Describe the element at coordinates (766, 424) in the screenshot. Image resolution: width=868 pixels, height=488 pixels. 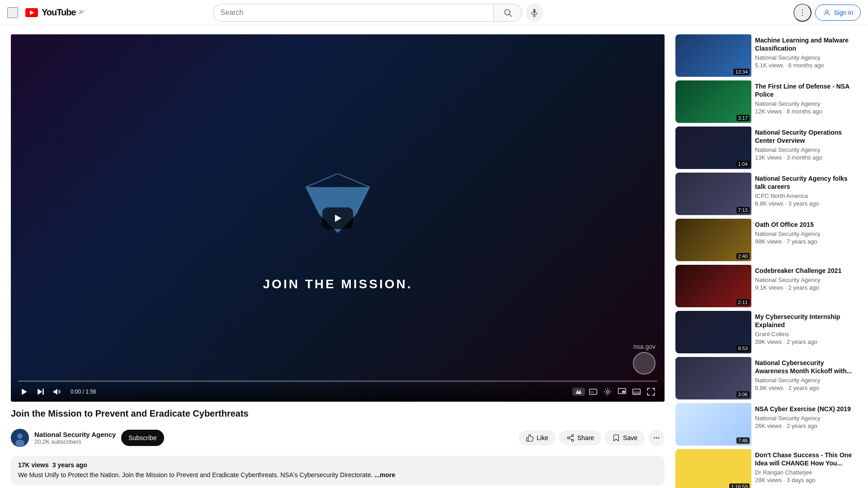
I see `sidebar-item: 7:46 NSA Cyber Exercise (NCX) 2019 Natio…` at that location.